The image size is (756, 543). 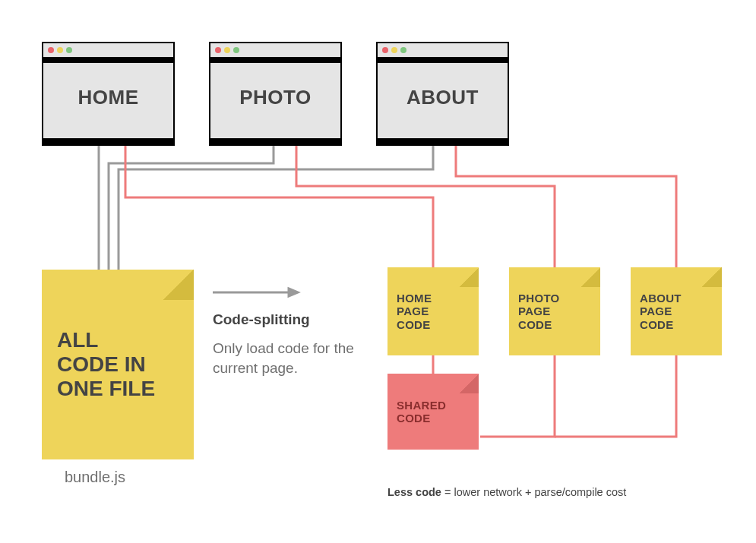 I want to click on home-page-code-file: HOME PAGE CODE, so click(x=433, y=311).